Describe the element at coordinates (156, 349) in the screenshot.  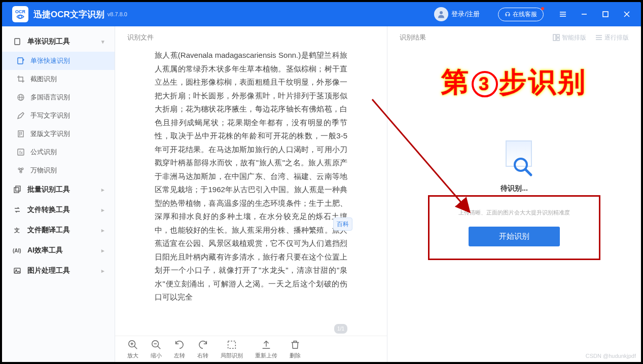
I see `tool-zoom-out: 缩小` at that location.